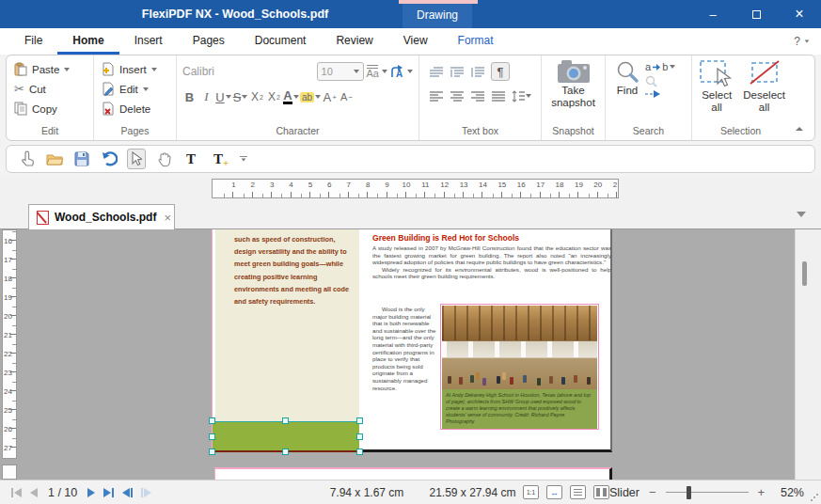  What do you see at coordinates (213, 451) in the screenshot?
I see `selection-handle-sw` at bounding box center [213, 451].